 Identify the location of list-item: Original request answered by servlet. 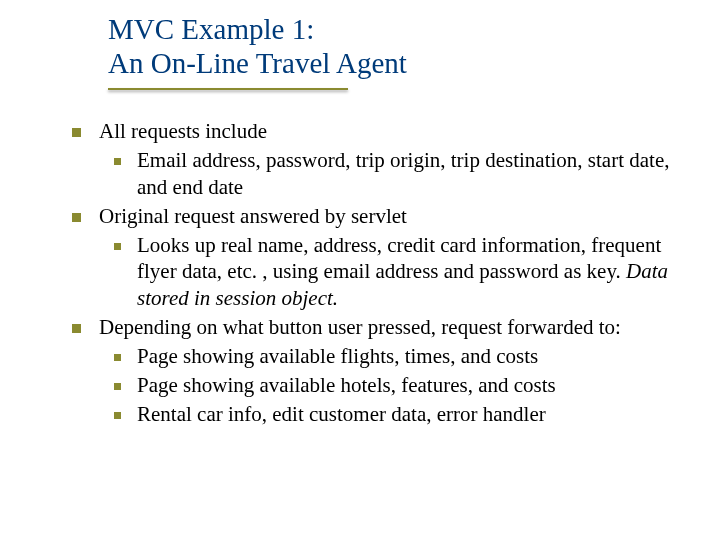
(382, 216).